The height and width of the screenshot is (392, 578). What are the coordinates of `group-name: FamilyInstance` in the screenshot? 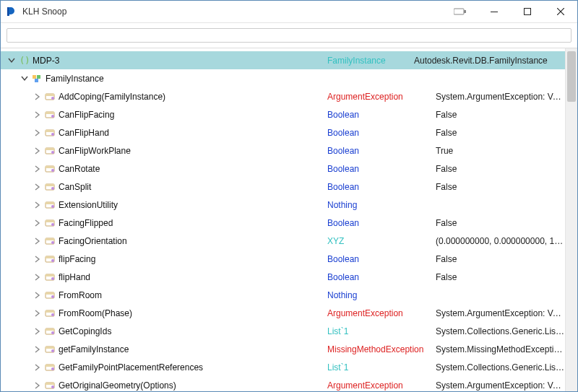 It's located at (75, 79).